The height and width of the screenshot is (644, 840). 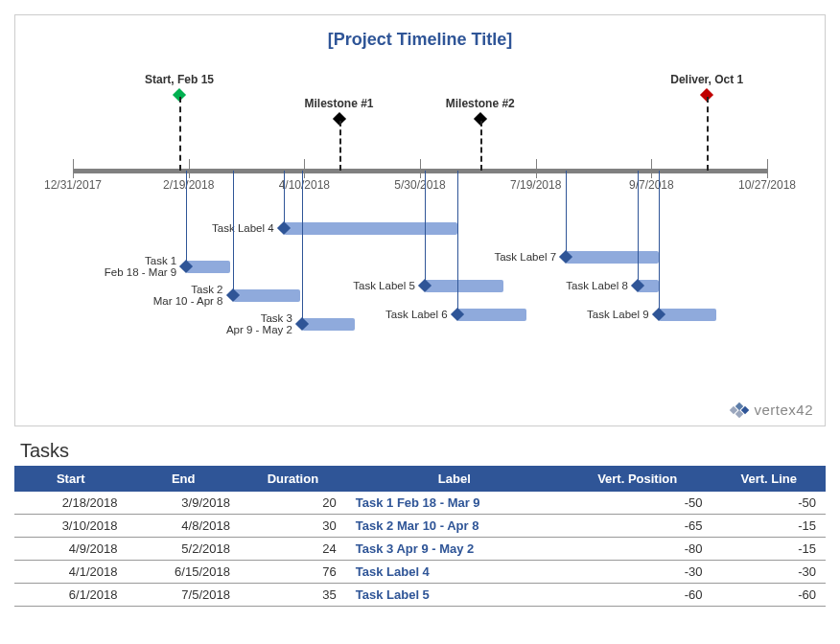 I want to click on table-header-cell: Vert. Position, so click(x=638, y=479).